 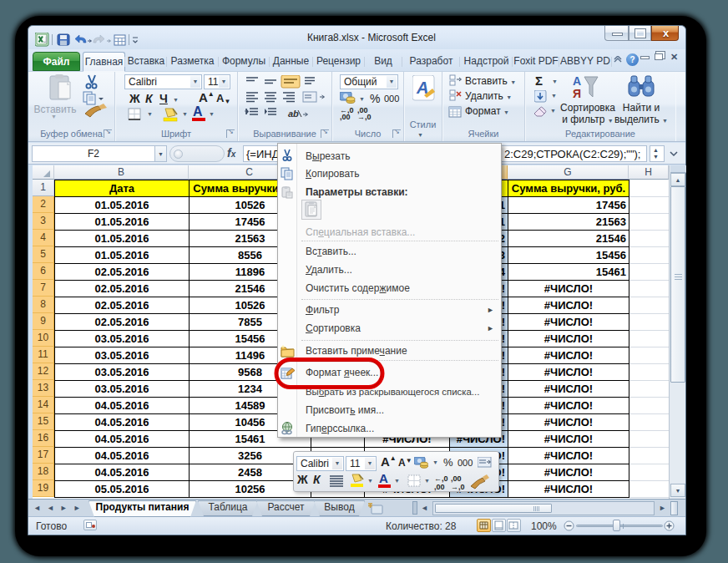 What do you see at coordinates (294, 114) in the screenshot?
I see `svg-text: ab` at bounding box center [294, 114].